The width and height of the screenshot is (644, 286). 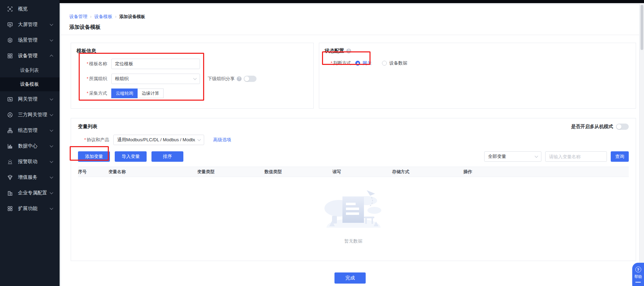 I want to click on sidebar-item-label: 企业专属配置, so click(x=33, y=193).